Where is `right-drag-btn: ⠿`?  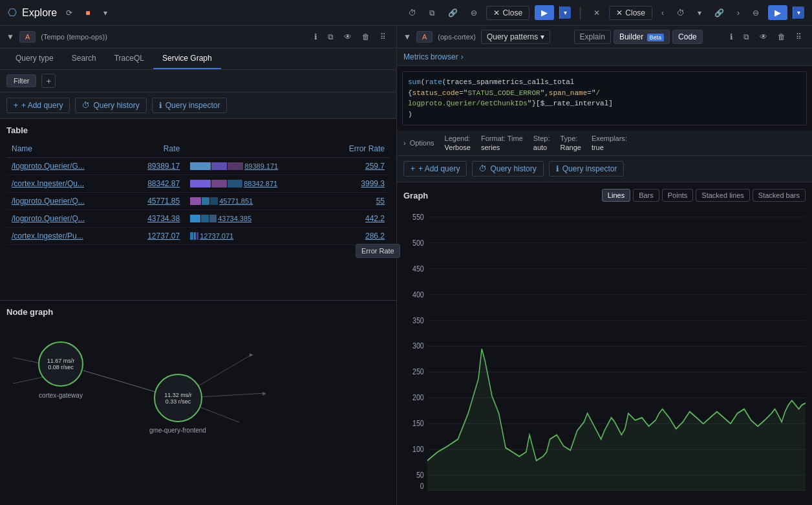 right-drag-btn: ⠿ is located at coordinates (799, 37).